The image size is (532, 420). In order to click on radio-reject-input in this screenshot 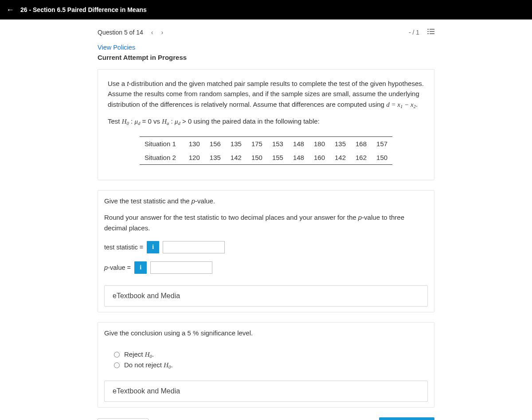, I will do `click(117, 354)`.